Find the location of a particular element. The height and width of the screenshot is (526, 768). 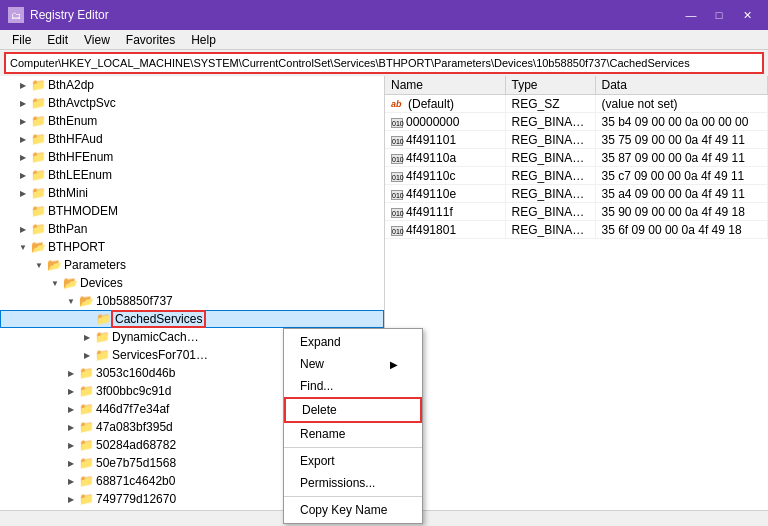

table-row: ab(Default)REG_SZ(value not set) is located at coordinates (576, 104).